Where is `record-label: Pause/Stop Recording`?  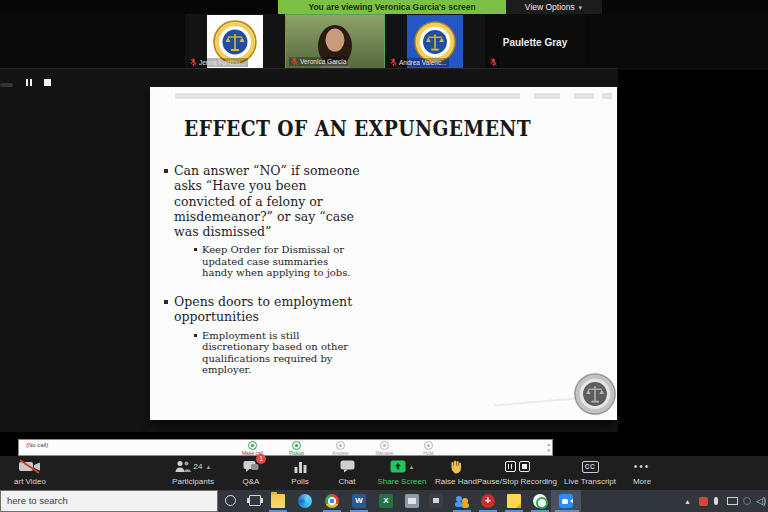 record-label: Pause/Stop Recording is located at coordinates (517, 482).